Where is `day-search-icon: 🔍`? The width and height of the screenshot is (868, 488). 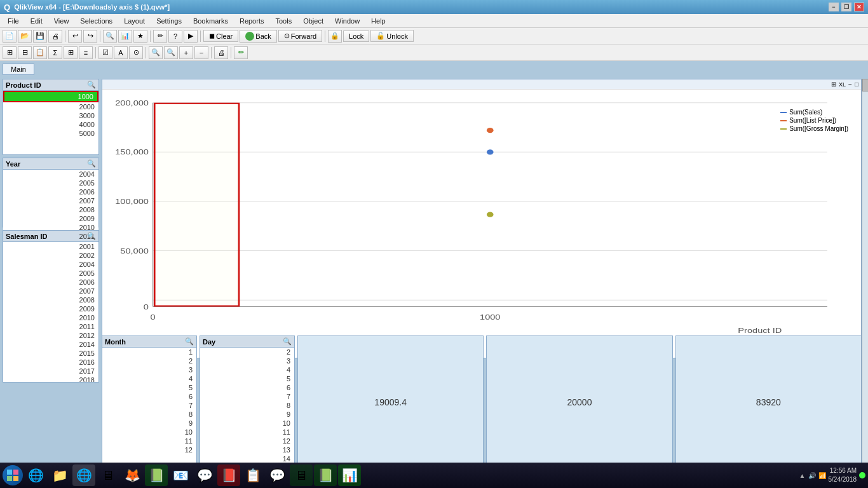 day-search-icon: 🔍 is located at coordinates (287, 342).